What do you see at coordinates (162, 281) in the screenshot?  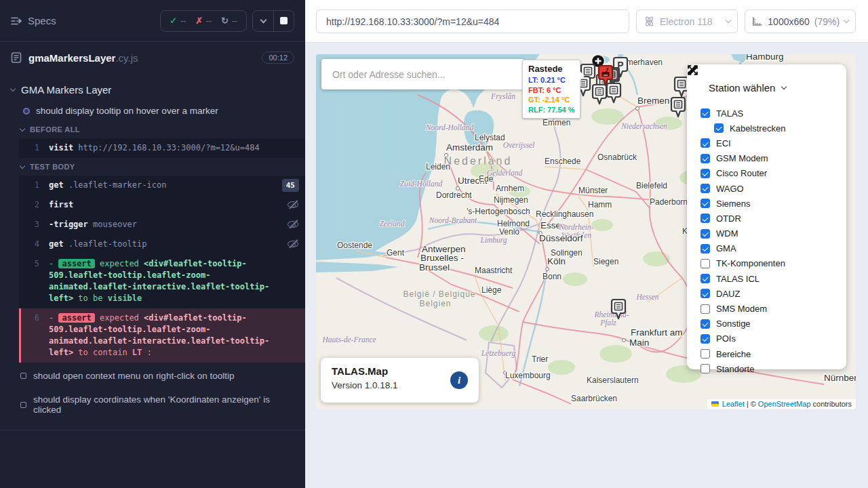 I see `command-assert: 5 - assert expected <div#leaflet-tooltip…` at bounding box center [162, 281].